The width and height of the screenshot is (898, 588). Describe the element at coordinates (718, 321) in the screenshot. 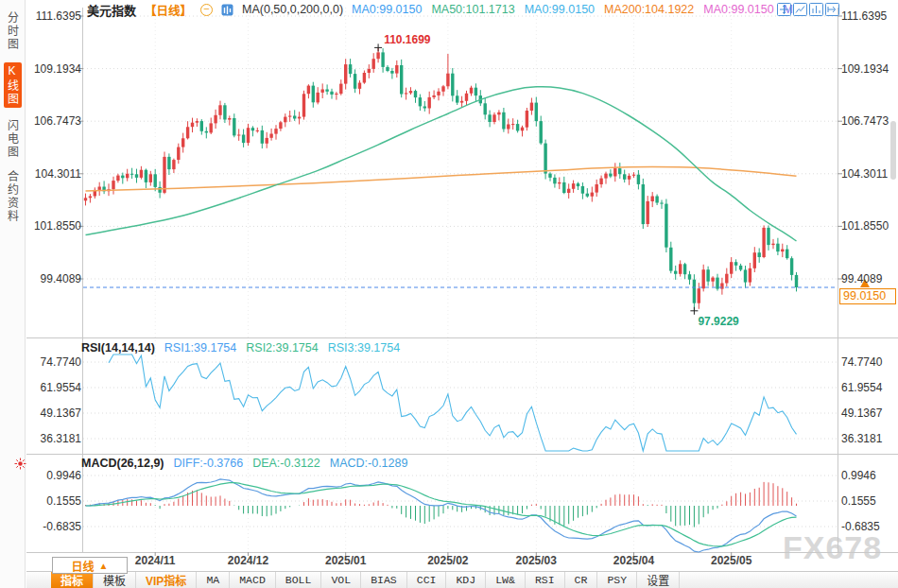

I see `low-price-annotation: 97.9229` at that location.